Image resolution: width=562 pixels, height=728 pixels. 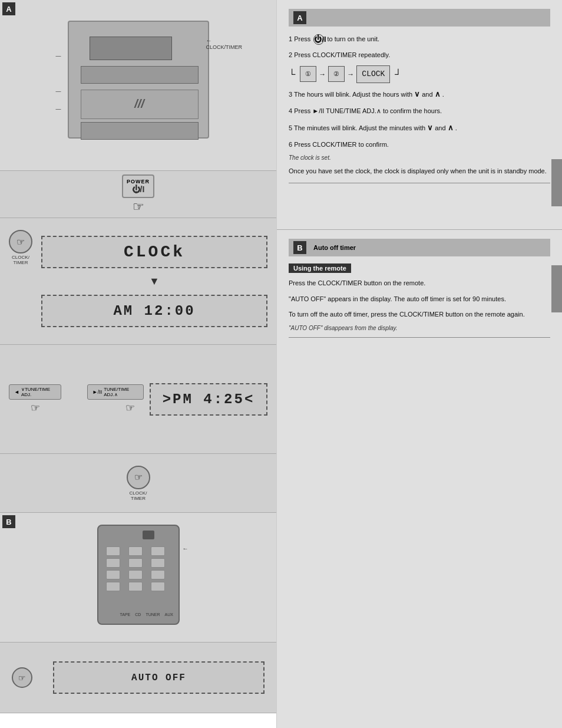 I want to click on step5-and: and, so click(x=441, y=128).